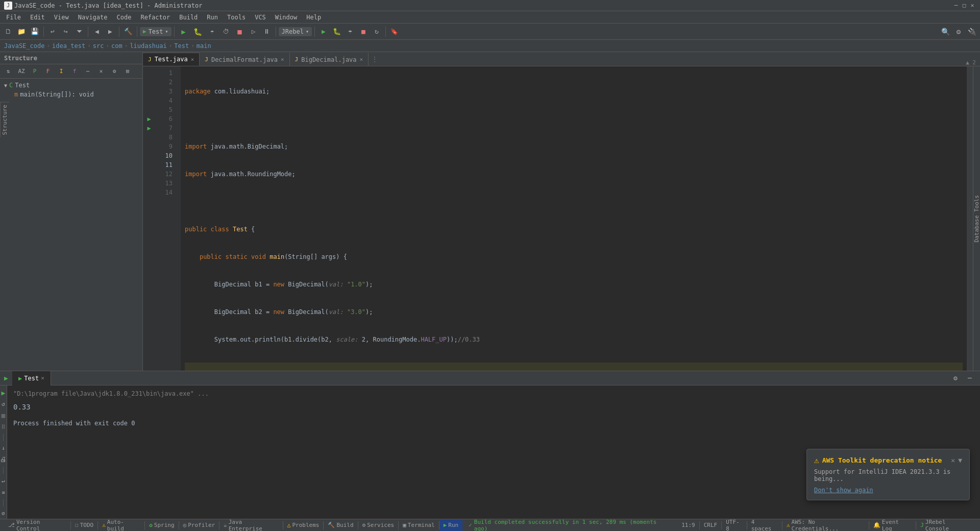  What do you see at coordinates (38, 17) in the screenshot?
I see `menu-edit: Edit` at bounding box center [38, 17].